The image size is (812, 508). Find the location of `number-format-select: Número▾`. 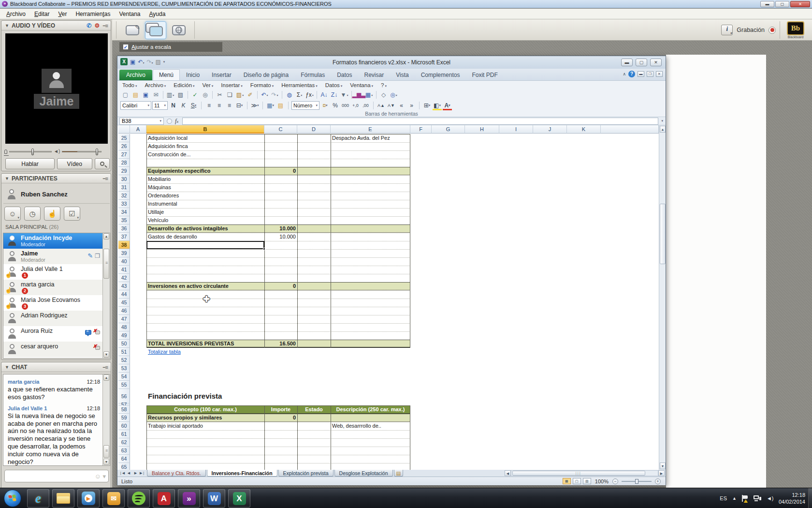

number-format-select: Número▾ is located at coordinates (305, 105).